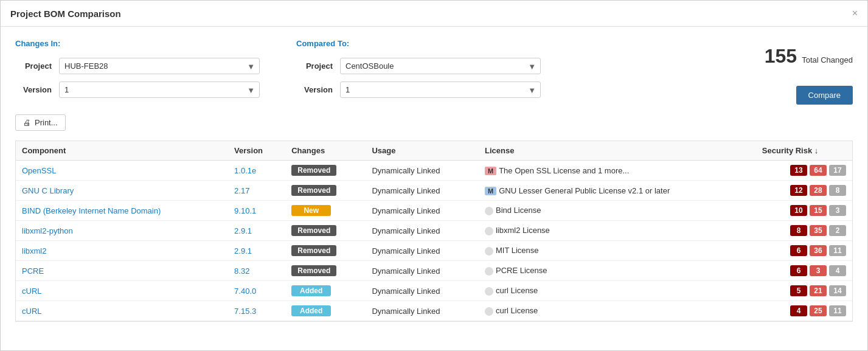  I want to click on form-sections: Changes In: Project HUB-FEB28 ▼ Version, so click(278, 68).